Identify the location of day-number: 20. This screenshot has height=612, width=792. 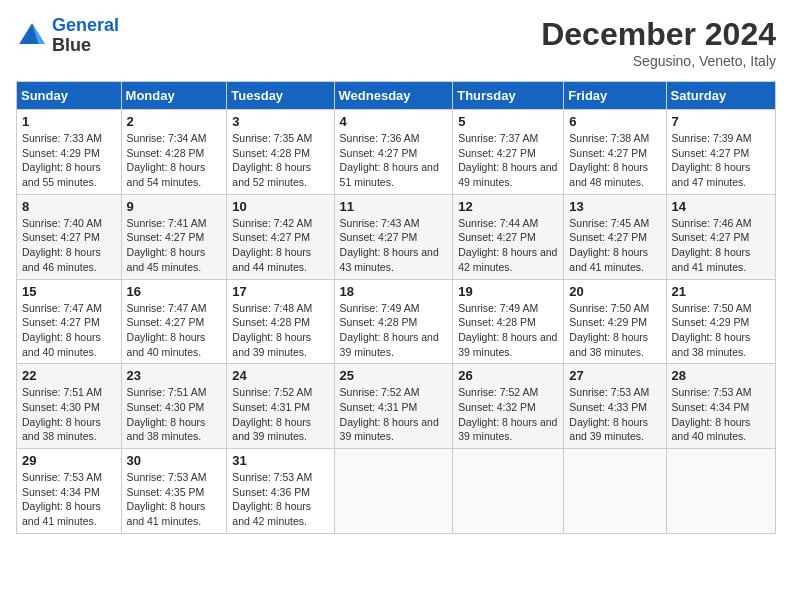
(614, 292).